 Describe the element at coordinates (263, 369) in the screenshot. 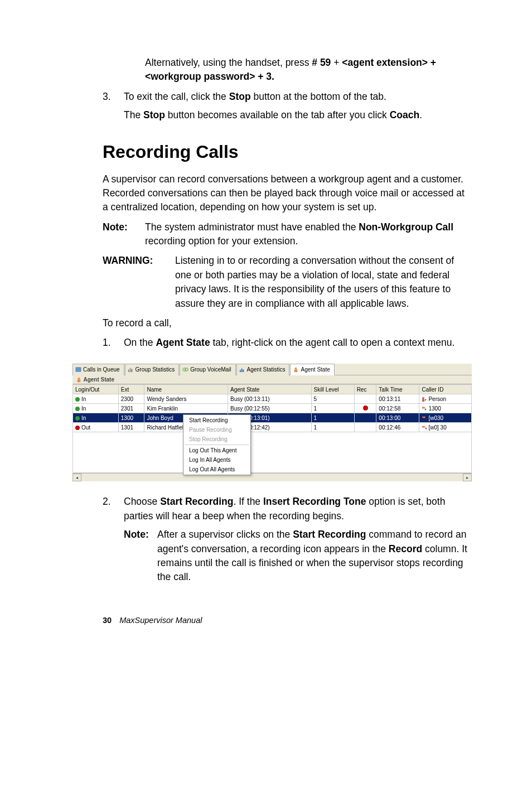

I see `tab-agent-statistics: Agent Statistics` at that location.